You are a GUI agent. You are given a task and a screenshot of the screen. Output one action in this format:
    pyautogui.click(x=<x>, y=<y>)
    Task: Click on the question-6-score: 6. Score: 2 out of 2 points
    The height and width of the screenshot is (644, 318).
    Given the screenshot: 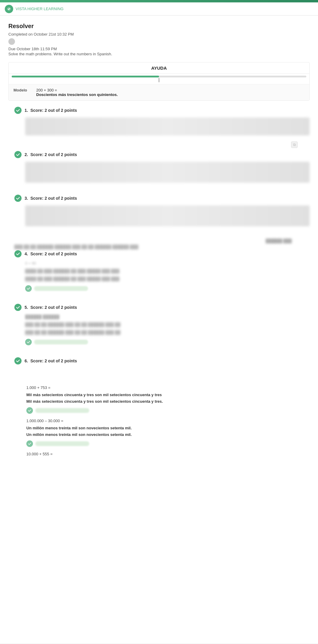 What is the action you would take?
    pyautogui.click(x=51, y=361)
    